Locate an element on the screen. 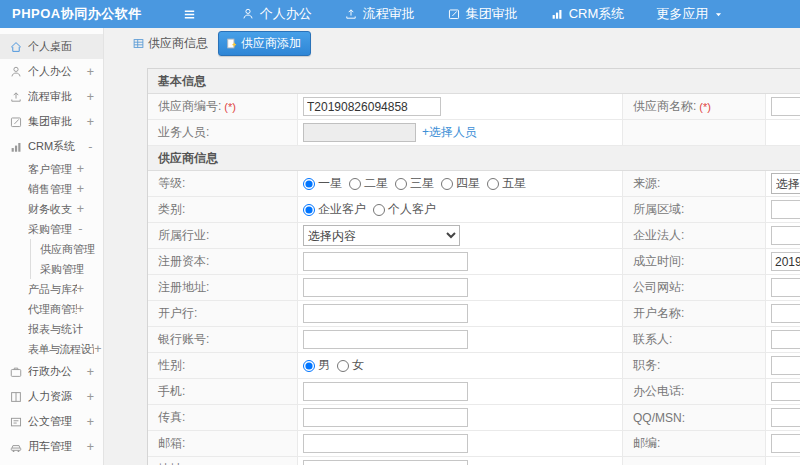 Image resolution: width=800 pixels, height=465 pixels. field-label: 所属区域: is located at coordinates (658, 210).